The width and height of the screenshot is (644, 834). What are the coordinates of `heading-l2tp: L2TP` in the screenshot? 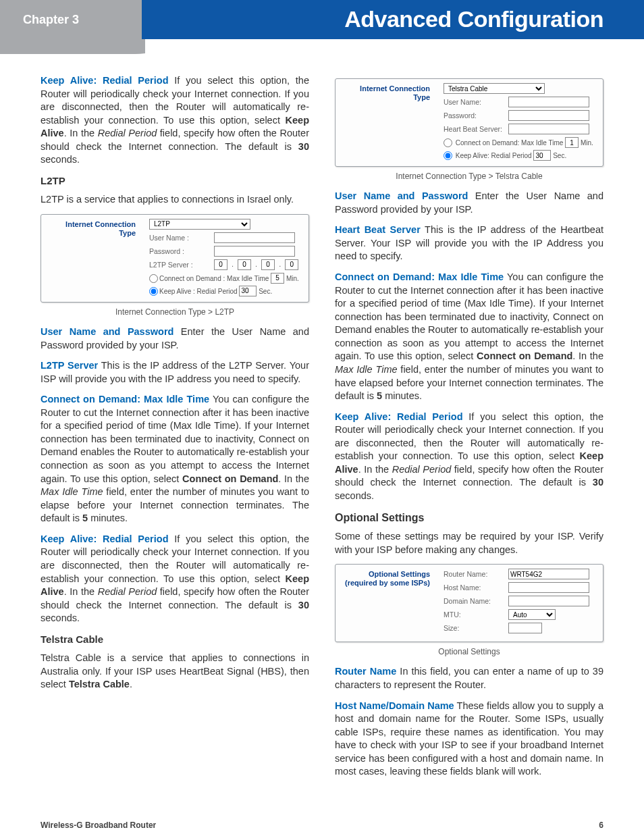 It's located at (175, 181).